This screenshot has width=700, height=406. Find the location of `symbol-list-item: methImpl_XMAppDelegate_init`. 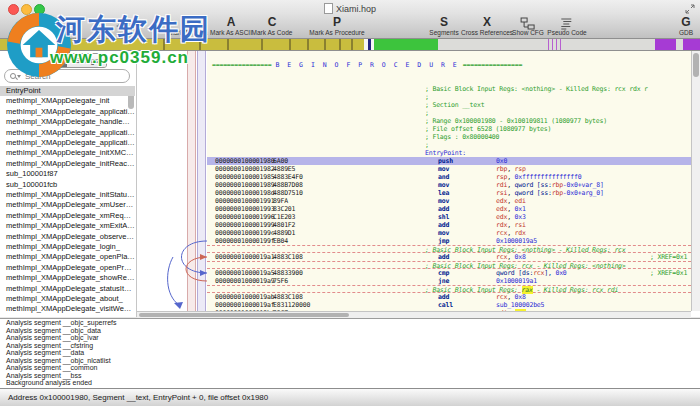

symbol-list-item: methImpl_XMAppDelegate_init is located at coordinates (68, 101).